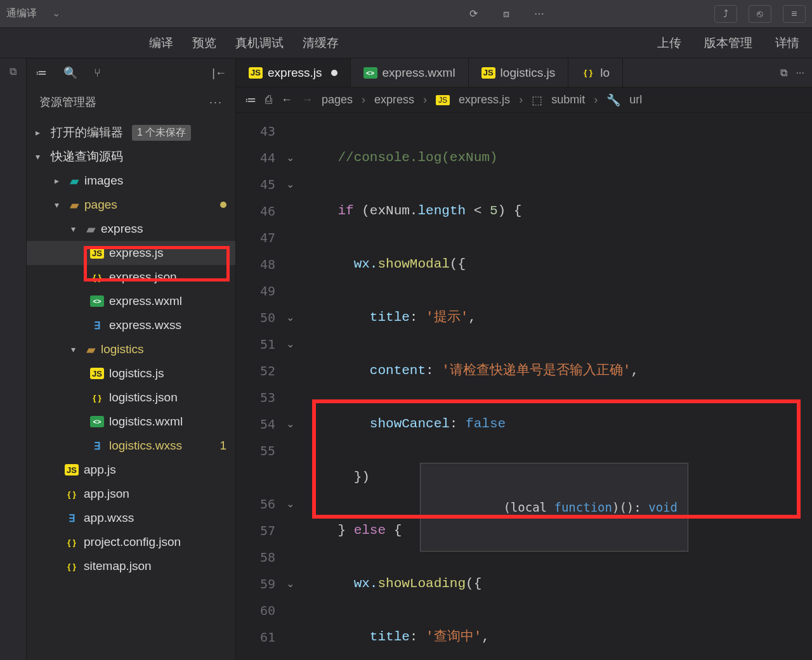 The height and width of the screenshot is (660, 812). I want to click on tree-file-express-json: { } express.json, so click(131, 277).